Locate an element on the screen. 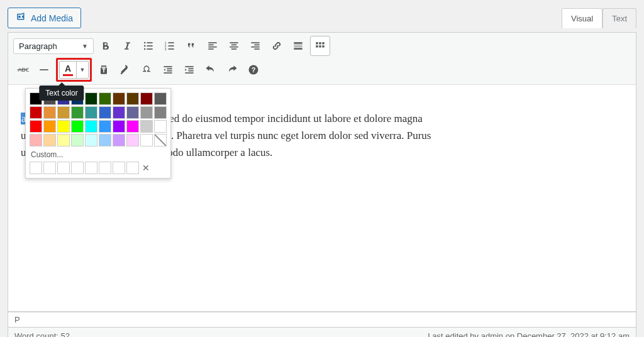  bold-button is located at coordinates (106, 46).